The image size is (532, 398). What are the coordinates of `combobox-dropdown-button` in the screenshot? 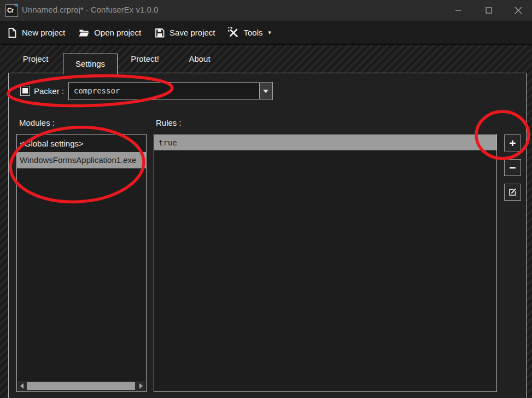 It's located at (266, 91).